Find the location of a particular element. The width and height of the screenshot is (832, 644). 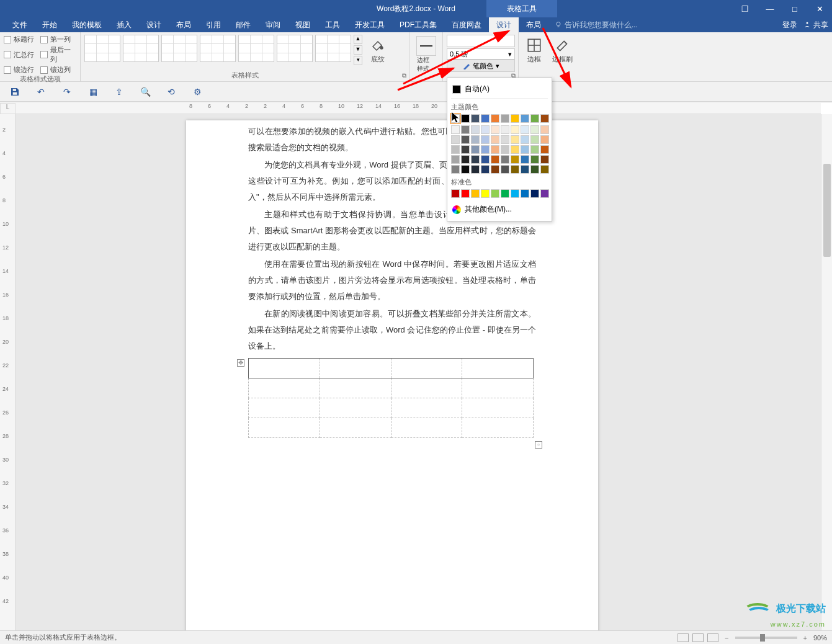

zoom-handle is located at coordinates (763, 638).